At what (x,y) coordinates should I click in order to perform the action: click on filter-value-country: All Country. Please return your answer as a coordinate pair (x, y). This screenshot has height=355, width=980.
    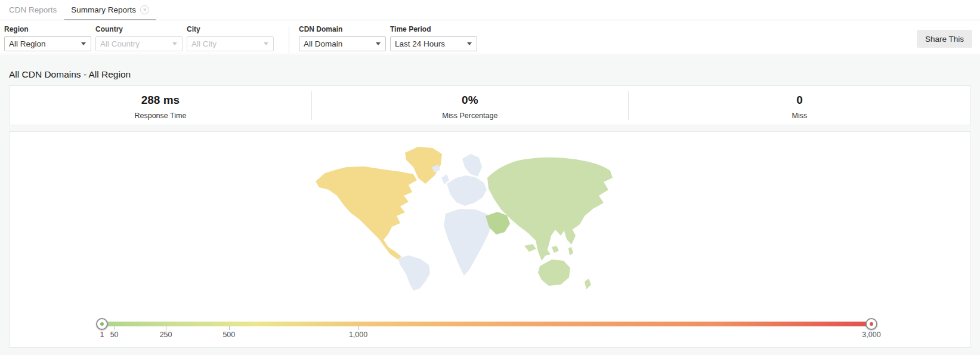
    Looking at the image, I should click on (120, 44).